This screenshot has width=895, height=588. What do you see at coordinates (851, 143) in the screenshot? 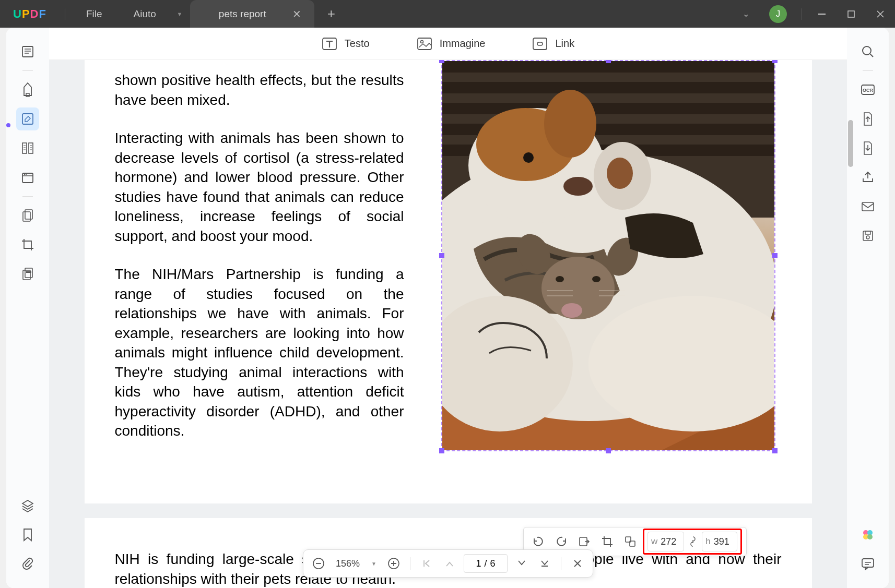
I see `scrollbar-thumb` at bounding box center [851, 143].